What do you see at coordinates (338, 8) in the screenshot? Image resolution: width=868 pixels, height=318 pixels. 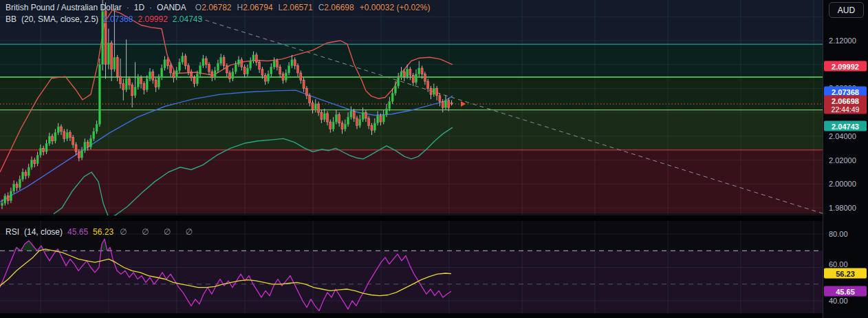 I see `close-value: 2.06698` at bounding box center [338, 8].